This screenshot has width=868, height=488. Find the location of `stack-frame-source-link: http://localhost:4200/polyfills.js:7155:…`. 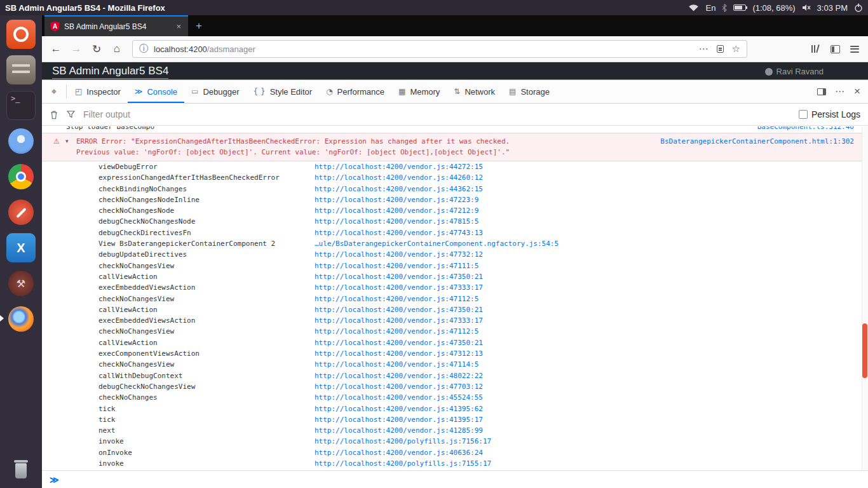

stack-frame-source-link: http://localhost:4200/polyfills.js:7155:… is located at coordinates (403, 464).